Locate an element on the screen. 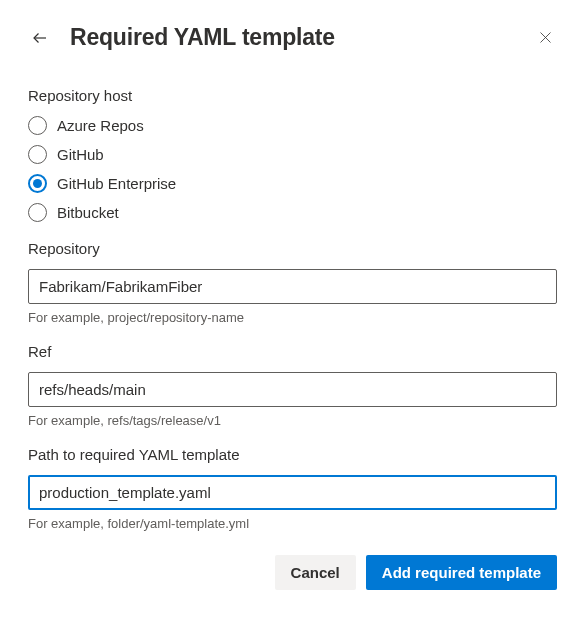 The image size is (585, 641). repository-host-radio-group: Azure Repos GitHub GitHub Enterprise Bit… is located at coordinates (292, 169).